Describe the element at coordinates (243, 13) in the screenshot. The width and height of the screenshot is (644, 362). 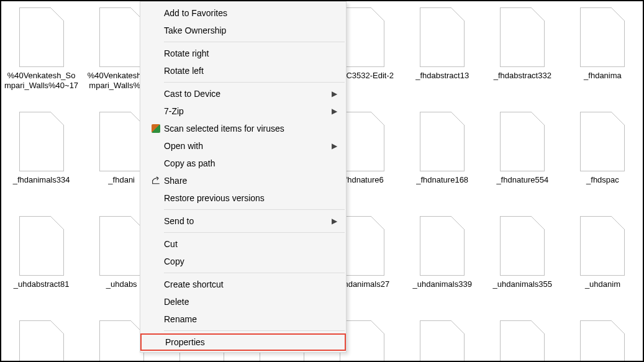
I see `menu-add-favorites: Add to Favorites` at that location.